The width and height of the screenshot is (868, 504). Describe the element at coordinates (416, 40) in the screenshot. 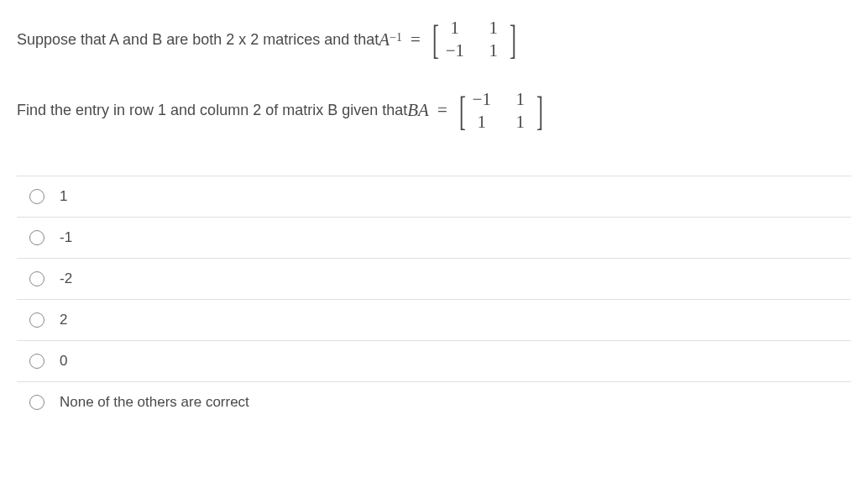

I see `equals-sign-1: =` at that location.